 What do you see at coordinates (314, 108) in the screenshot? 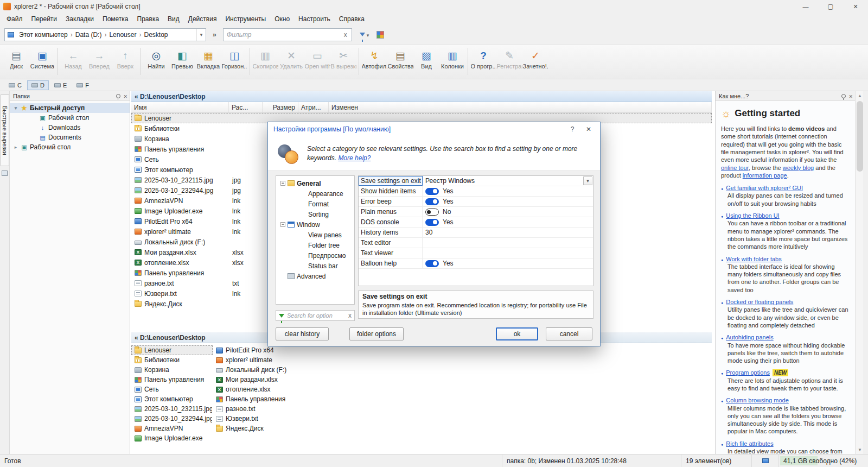
I see `column-header-attr: Атри...` at bounding box center [314, 108].